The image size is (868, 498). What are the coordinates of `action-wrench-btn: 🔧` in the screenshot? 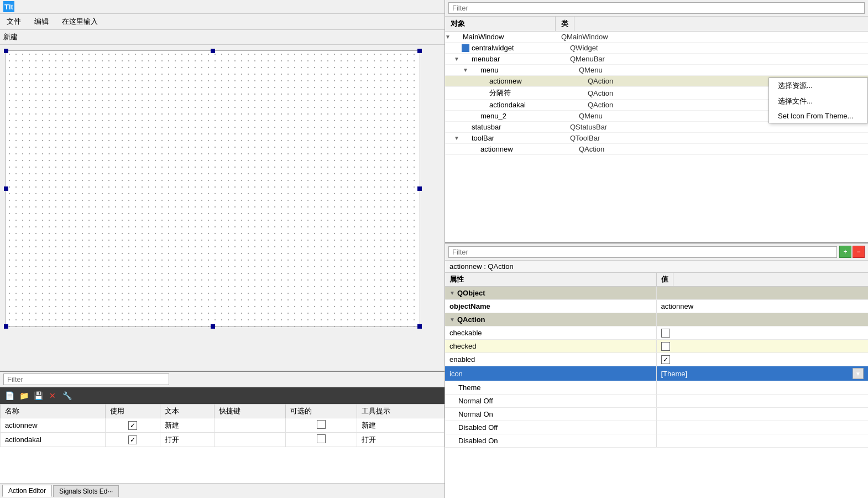 It's located at (67, 396).